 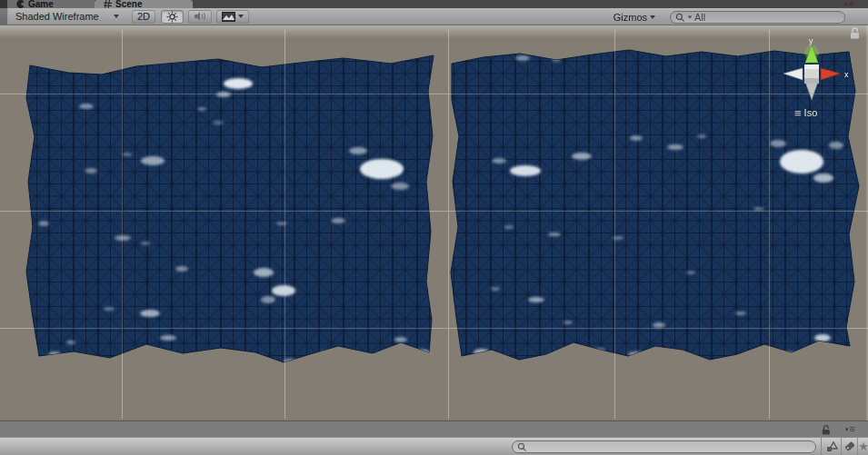 I want to click on tab-scene: Scene, so click(x=144, y=4).